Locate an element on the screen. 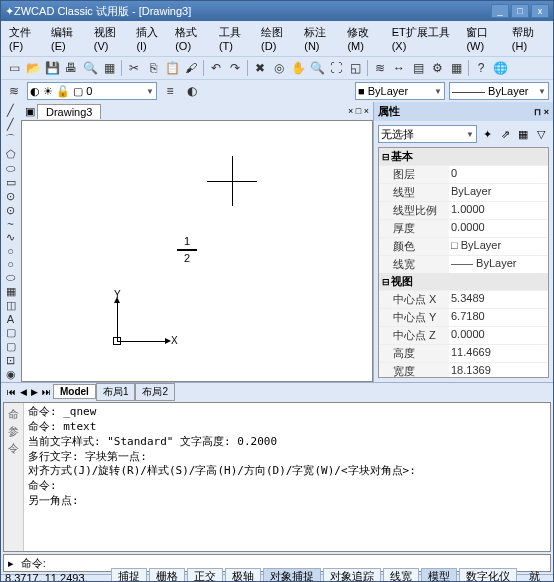 This screenshot has width=554, height=582. layer-icon: ≋ is located at coordinates (380, 68).